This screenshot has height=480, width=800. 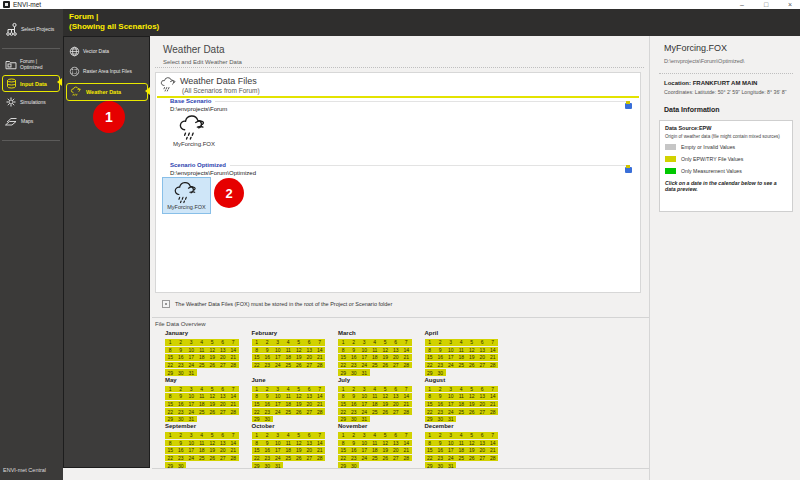 I want to click on calendar-day: 20, so click(x=224, y=450).